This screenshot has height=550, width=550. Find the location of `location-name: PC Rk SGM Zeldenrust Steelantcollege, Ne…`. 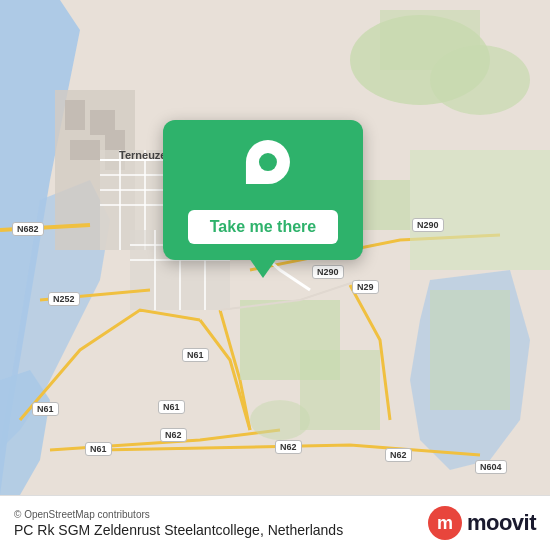

location-name: PC Rk SGM Zeldenrust Steelantcollege, Ne… is located at coordinates (178, 530).